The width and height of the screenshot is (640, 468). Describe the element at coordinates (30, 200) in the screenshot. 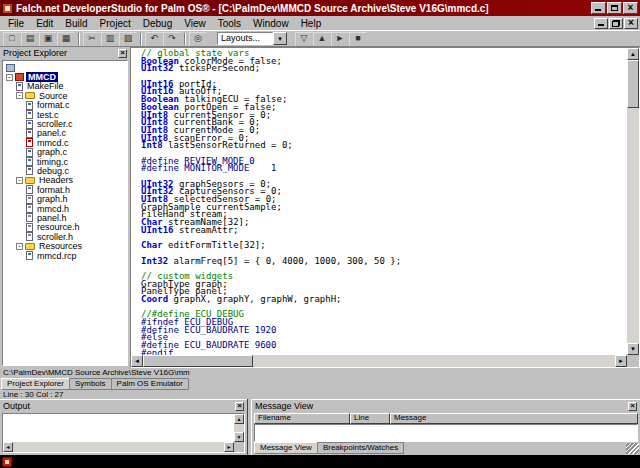

I see `file-h-icon` at that location.